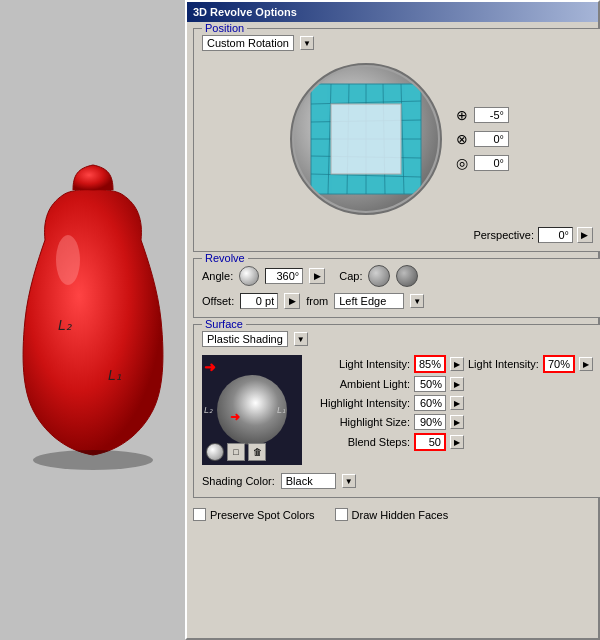 The image size is (600, 640). I want to click on sphere-add-btn: □, so click(236, 452).